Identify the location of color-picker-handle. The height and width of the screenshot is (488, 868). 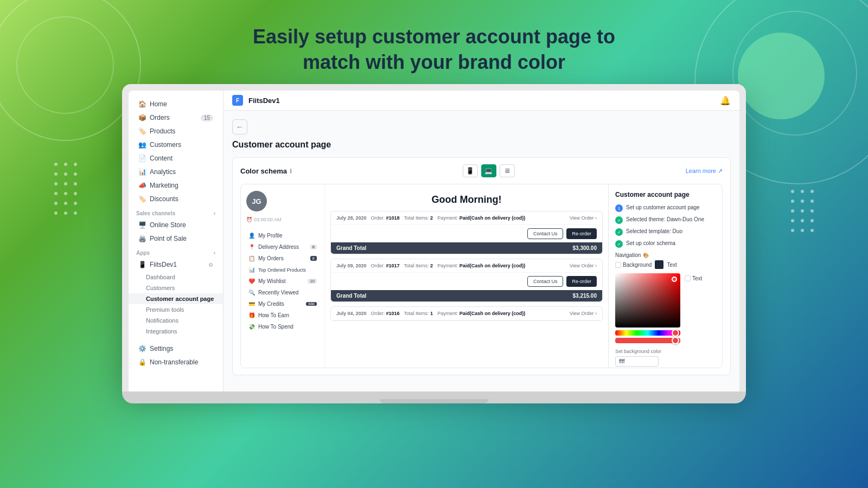
(674, 279).